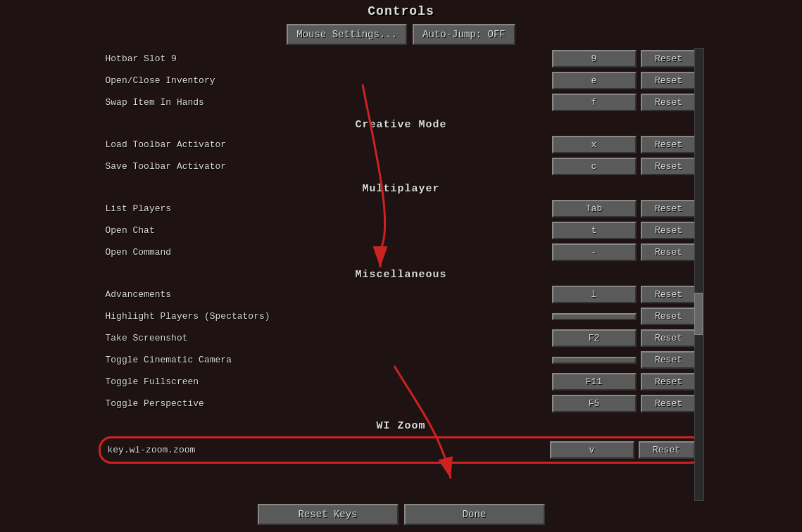 Image resolution: width=802 pixels, height=532 pixels. I want to click on label-wi-zoom: key.wi-zoom.zoom, so click(327, 450).